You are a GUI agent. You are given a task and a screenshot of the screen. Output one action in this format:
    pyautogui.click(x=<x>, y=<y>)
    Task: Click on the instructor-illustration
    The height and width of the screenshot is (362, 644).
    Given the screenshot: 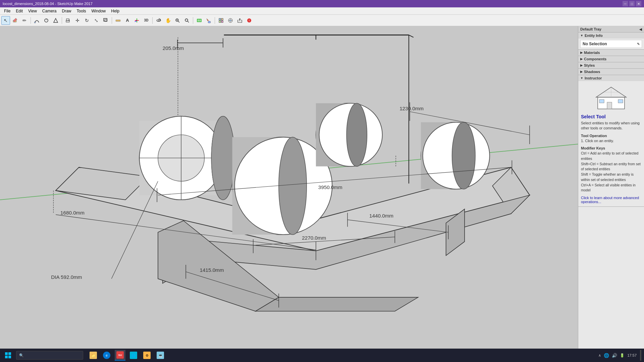 What is the action you would take?
    pyautogui.click(x=611, y=97)
    